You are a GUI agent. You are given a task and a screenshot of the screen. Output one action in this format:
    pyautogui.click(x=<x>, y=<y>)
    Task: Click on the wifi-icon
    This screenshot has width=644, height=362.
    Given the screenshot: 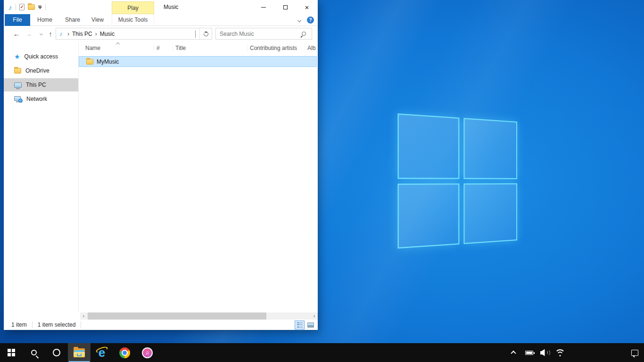 What is the action you would take?
    pyautogui.click(x=560, y=353)
    